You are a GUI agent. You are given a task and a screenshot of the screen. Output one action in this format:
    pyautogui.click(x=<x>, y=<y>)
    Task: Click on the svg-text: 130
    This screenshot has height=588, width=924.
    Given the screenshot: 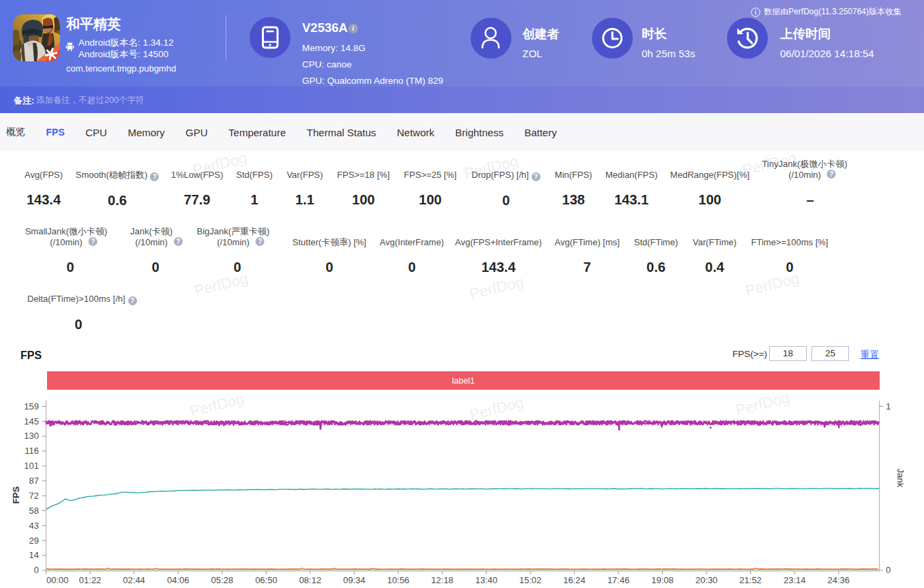 What is the action you would take?
    pyautogui.click(x=31, y=436)
    